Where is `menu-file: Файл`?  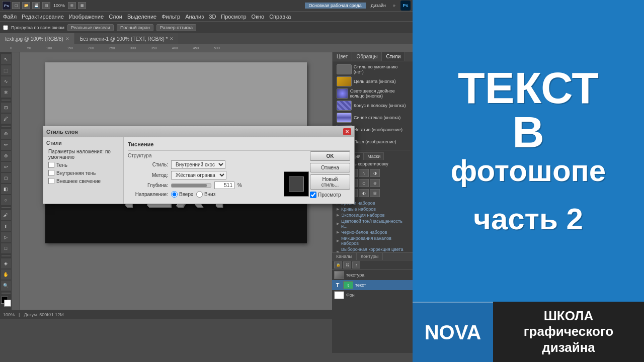
menu-file: Файл is located at coordinates (10, 17).